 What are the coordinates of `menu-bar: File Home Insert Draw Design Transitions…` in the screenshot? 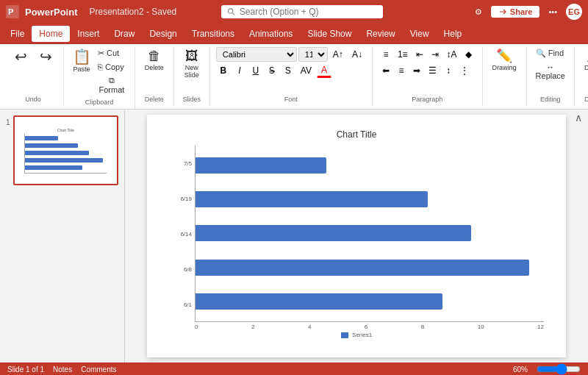 It's located at (294, 34).